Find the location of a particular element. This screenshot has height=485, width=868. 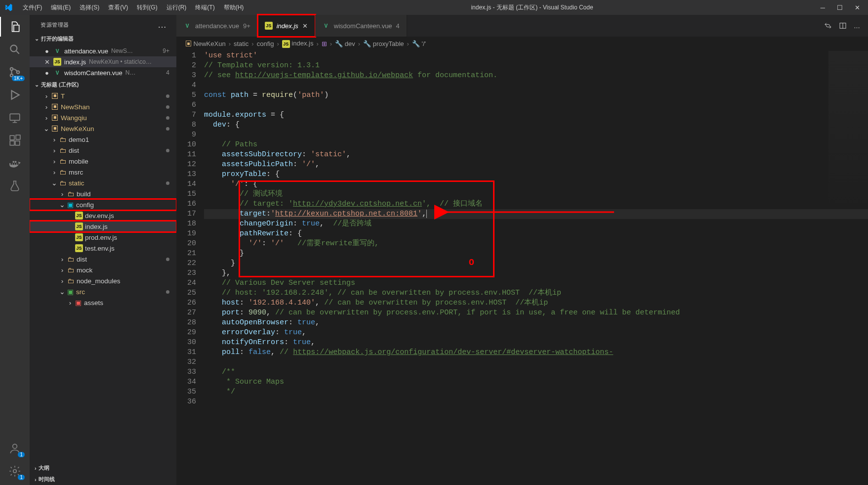

menu-help: 帮助(H) is located at coordinates (234, 8).